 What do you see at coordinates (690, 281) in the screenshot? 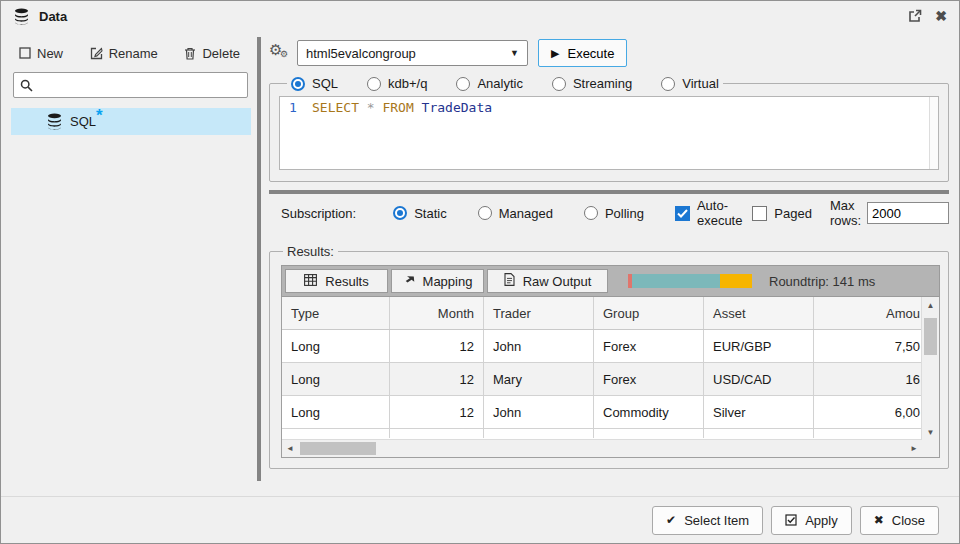
I see `query-progress-bar` at bounding box center [690, 281].